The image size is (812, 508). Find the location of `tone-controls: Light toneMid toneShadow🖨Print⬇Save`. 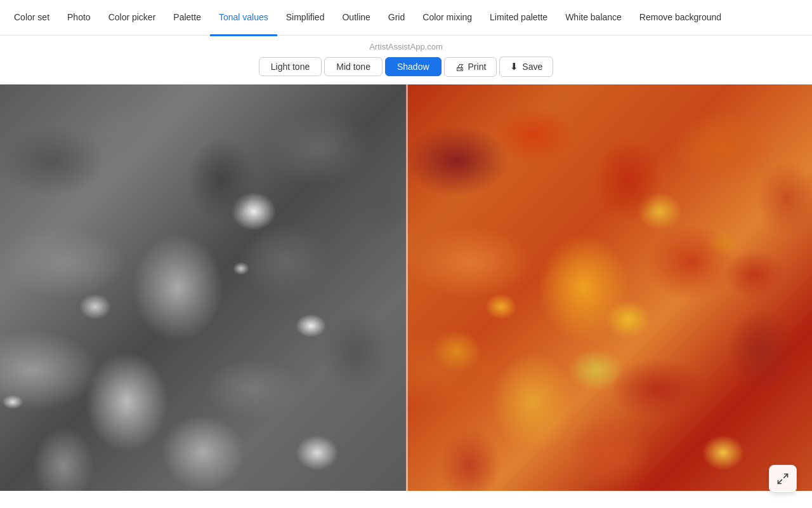

tone-controls: Light toneMid toneShadow🖨Print⬇Save is located at coordinates (406, 70).